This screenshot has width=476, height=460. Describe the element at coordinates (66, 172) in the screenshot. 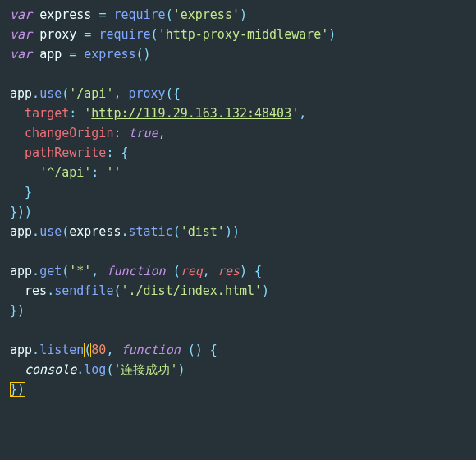

I see `code-line: '^/api': ''` at that location.